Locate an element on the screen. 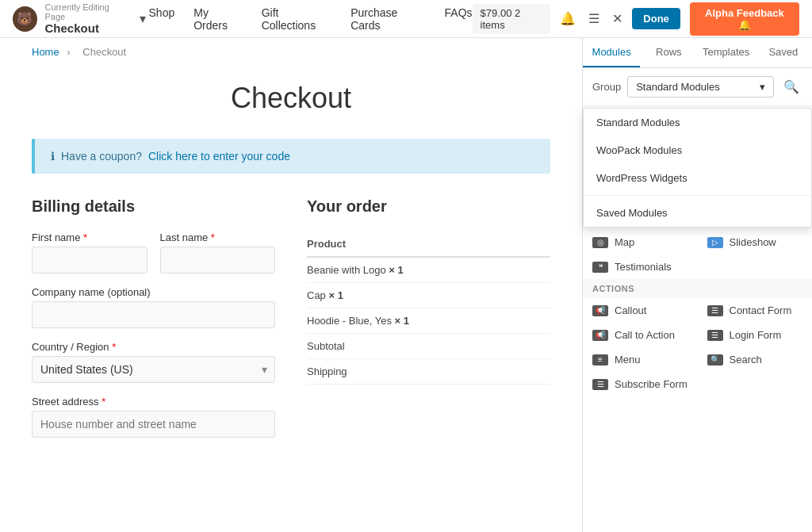 The image size is (812, 532). company-field: Company name (optional) is located at coordinates (154, 308).